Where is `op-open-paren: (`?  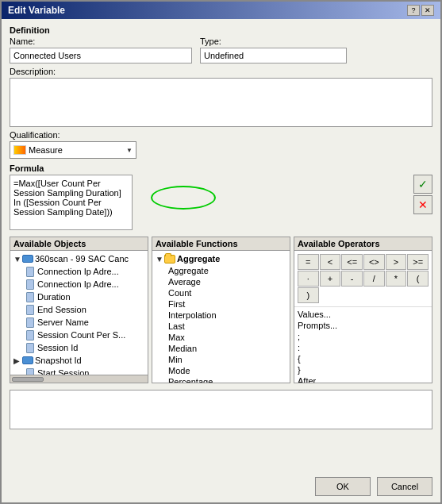 op-open-paren: ( is located at coordinates (417, 279).